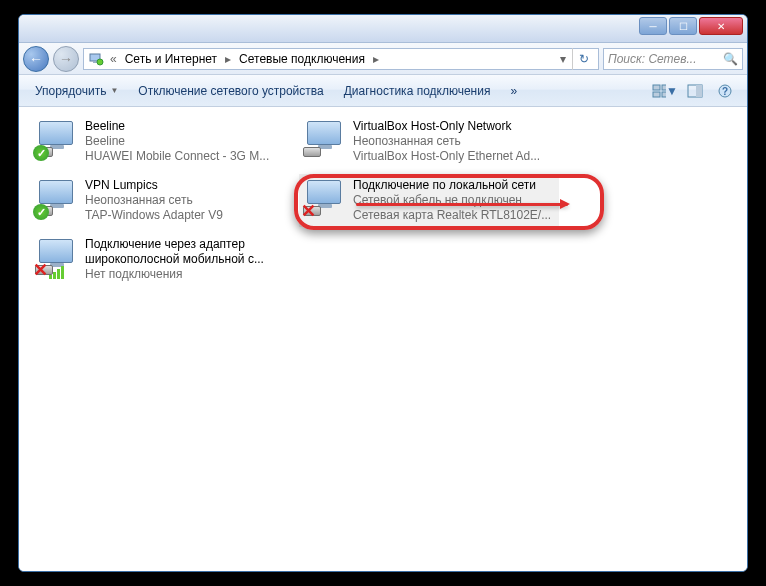  I want to click on connection-name: VPN Lumpics, so click(186, 186).